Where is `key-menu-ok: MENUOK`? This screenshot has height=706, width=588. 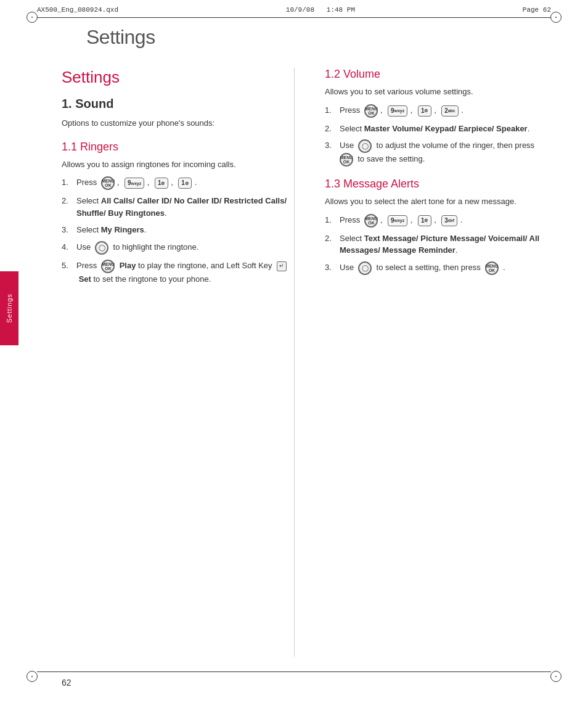 key-menu-ok: MENUOK is located at coordinates (108, 183).